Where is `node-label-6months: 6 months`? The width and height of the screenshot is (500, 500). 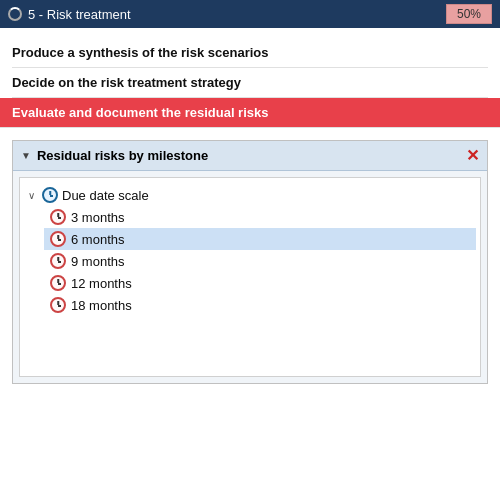
node-label-6months: 6 months is located at coordinates (98, 240).